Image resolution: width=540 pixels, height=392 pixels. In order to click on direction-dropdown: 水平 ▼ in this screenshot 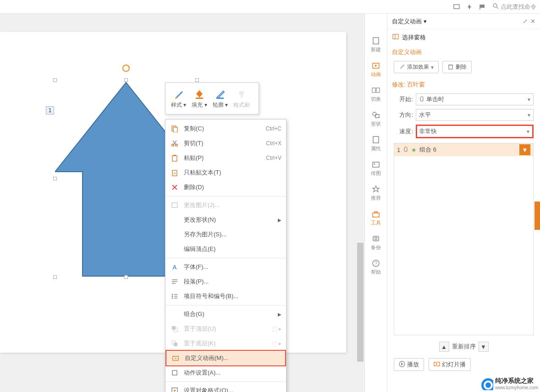, I will do `click(475, 115)`.